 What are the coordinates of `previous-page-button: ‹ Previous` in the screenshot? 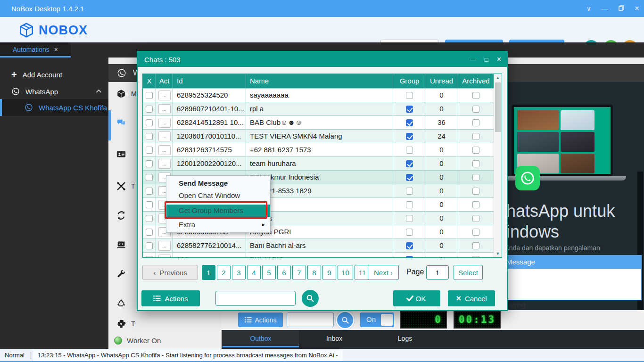 It's located at (170, 272).